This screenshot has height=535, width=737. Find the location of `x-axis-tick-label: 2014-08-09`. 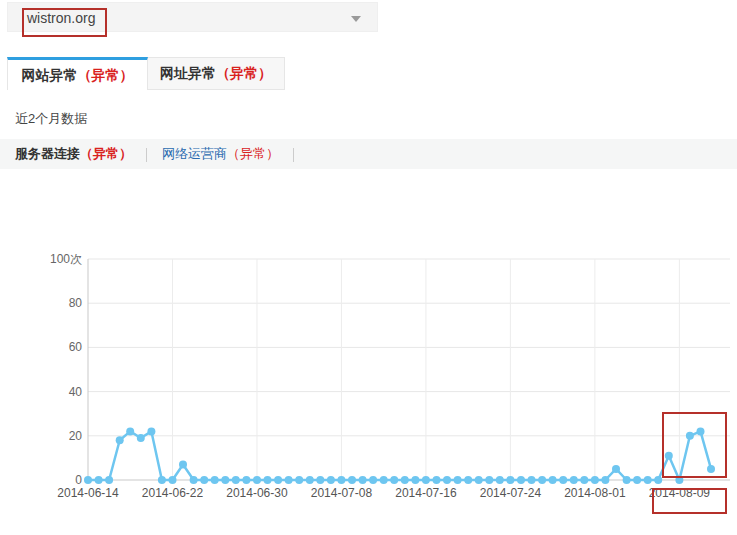

x-axis-tick-label: 2014-08-09 is located at coordinates (680, 493).